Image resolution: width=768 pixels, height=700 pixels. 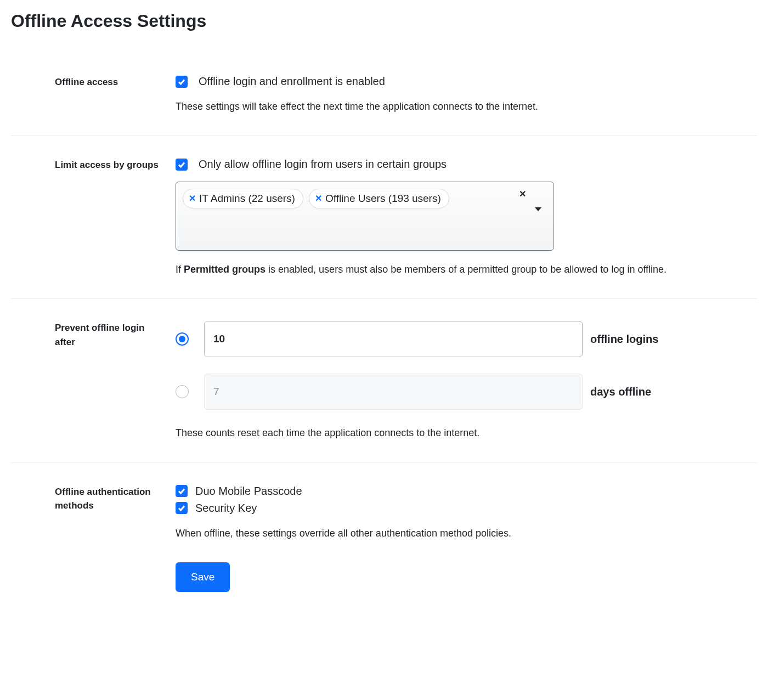 What do you see at coordinates (393, 339) in the screenshot?
I see `offline-logins-input` at bounding box center [393, 339].